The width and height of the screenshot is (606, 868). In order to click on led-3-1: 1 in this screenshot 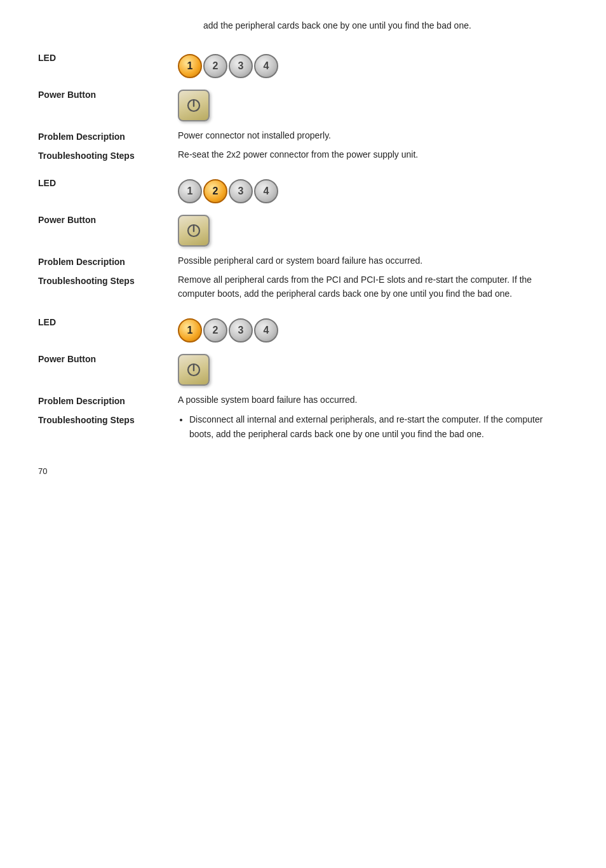, I will do `click(190, 330)`.